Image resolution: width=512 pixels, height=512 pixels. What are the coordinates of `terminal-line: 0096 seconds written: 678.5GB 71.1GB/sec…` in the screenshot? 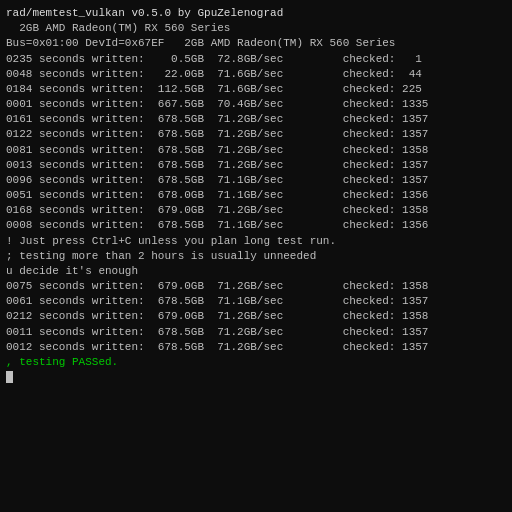 It's located at (256, 180).